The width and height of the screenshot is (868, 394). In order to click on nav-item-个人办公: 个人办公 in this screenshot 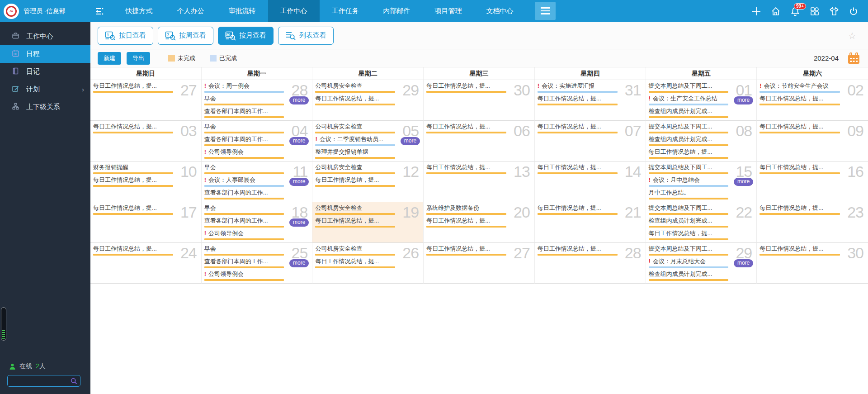, I will do `click(191, 11)`.